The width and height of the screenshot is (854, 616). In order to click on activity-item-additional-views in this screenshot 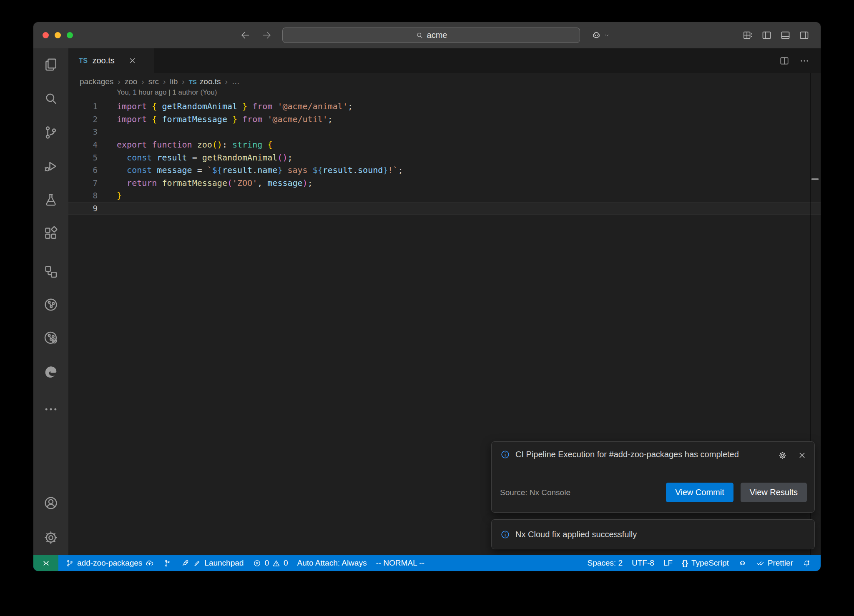, I will do `click(51, 409)`.